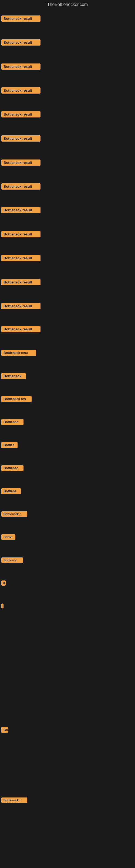  I want to click on bottleneck-item-26: |, so click(2, 607).